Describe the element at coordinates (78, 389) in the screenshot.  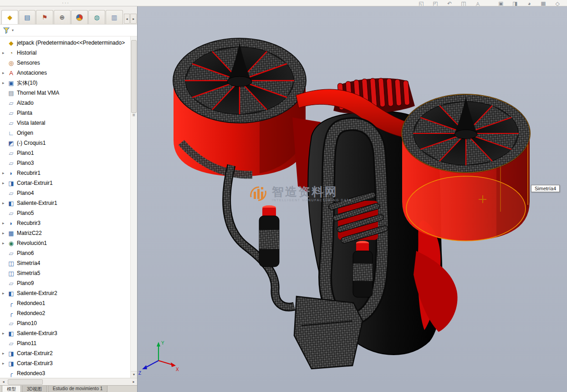
I see `bottom-tab-estudio-de-movimiento-1: Estudio de movimiento 1` at that location.